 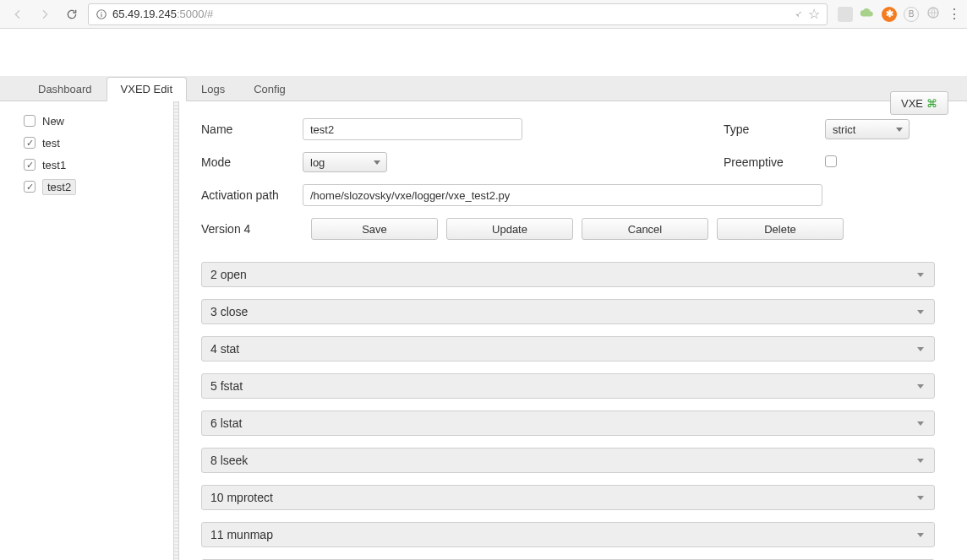 I want to click on vxe-button-label: VXE, so click(x=912, y=103).